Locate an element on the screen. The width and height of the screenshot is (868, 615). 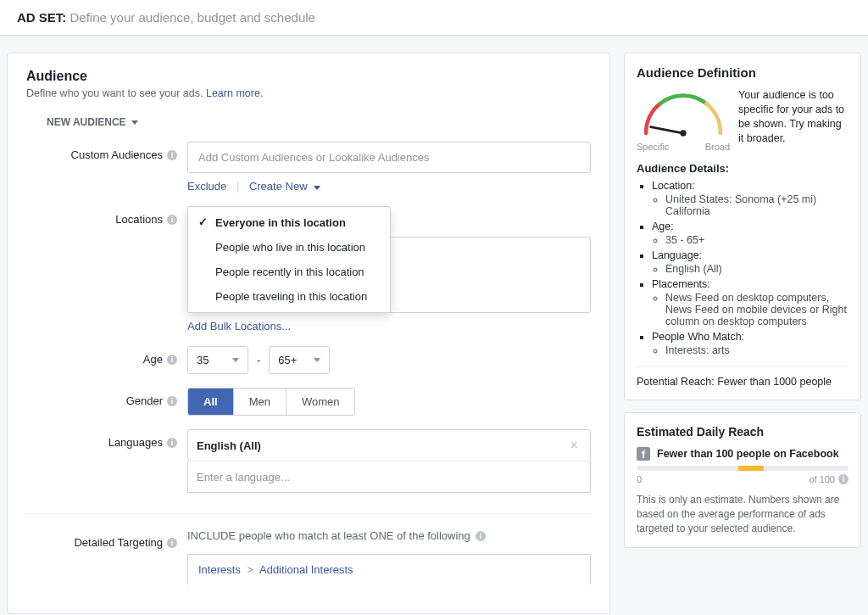
dropdown-item-traveling: People traveling in this location is located at coordinates (289, 297).